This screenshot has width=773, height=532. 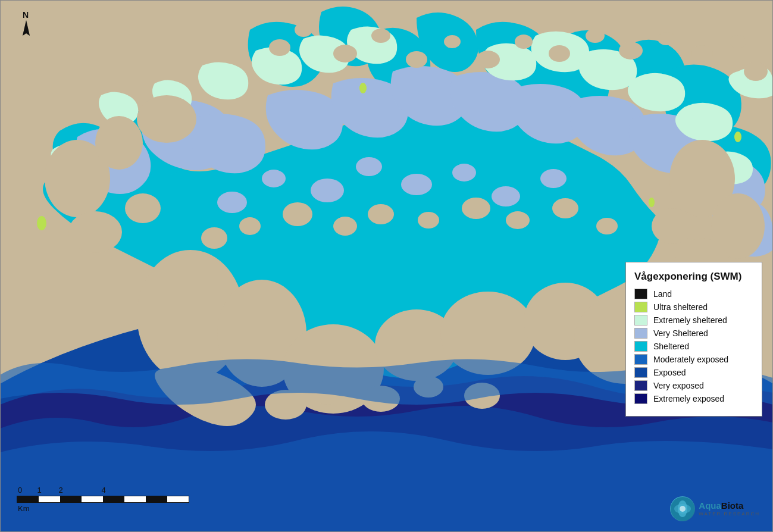 I want to click on legend-swatch-moderately-exposed, so click(x=641, y=359).